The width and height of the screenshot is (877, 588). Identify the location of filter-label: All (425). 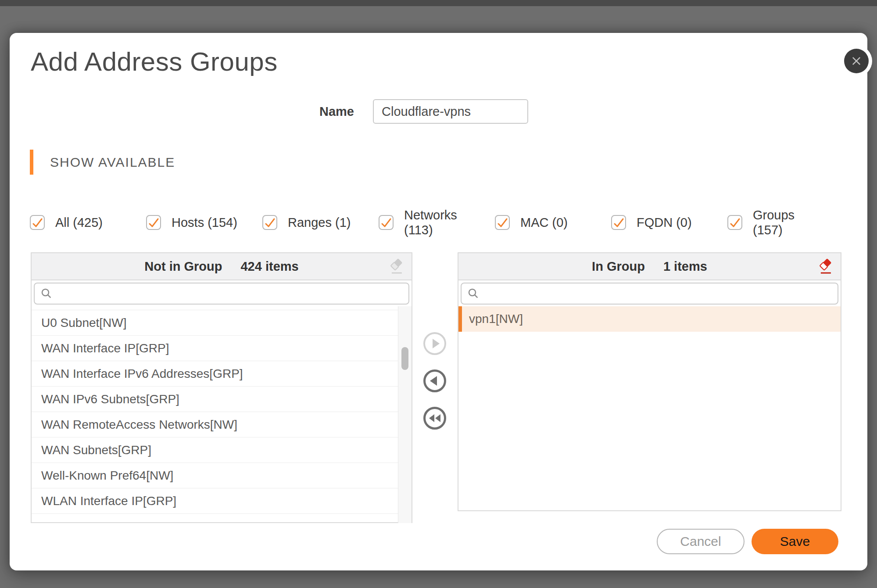
(79, 222).